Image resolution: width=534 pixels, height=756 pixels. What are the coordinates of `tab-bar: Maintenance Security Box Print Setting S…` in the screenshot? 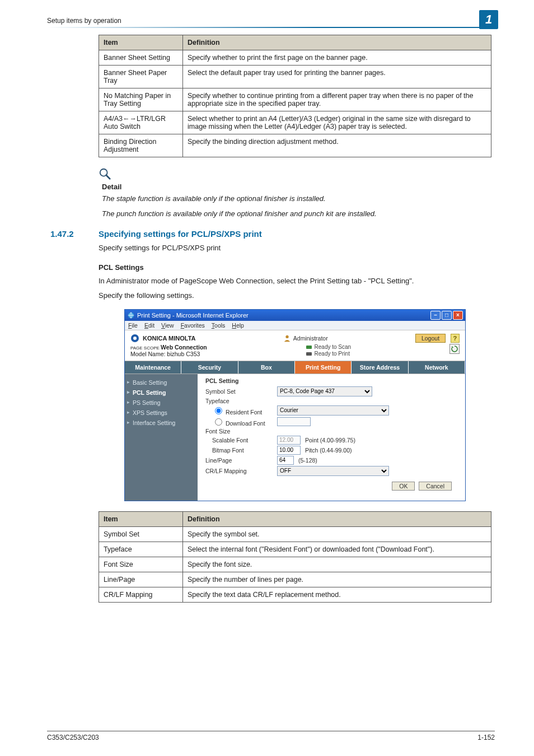 It's located at (295, 367).